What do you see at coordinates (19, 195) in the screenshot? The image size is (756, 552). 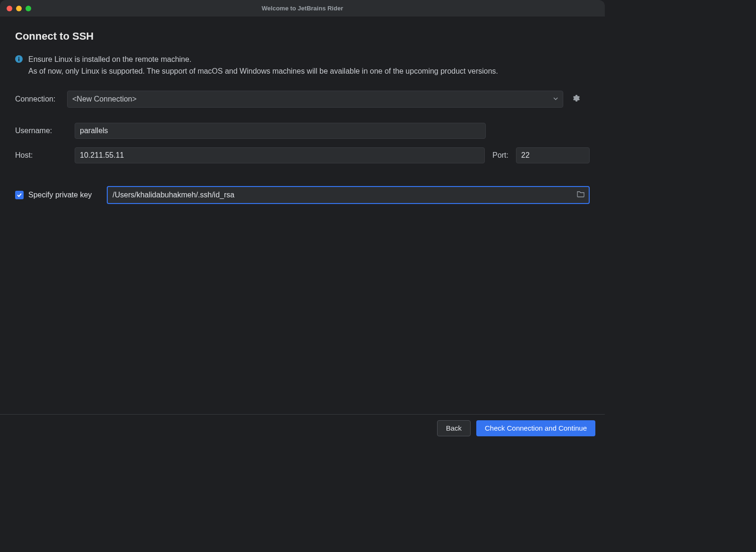 I see `check-icon` at bounding box center [19, 195].